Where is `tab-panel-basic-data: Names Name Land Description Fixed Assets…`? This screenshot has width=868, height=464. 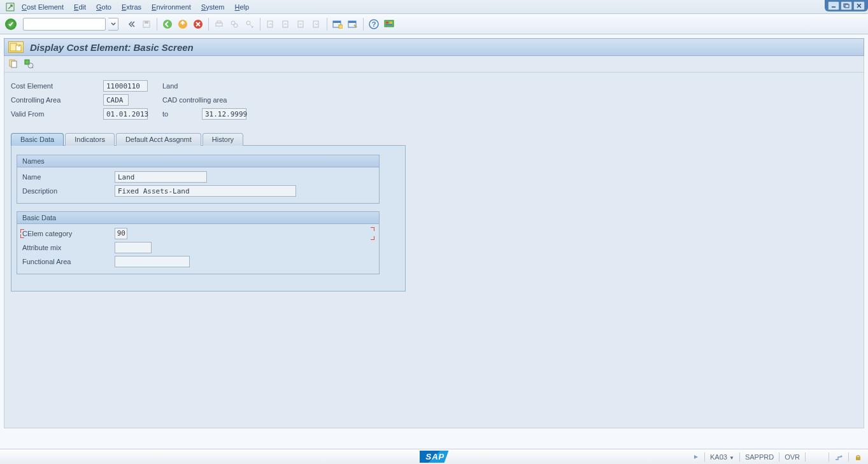 tab-panel-basic-data: Names Name Land Description Fixed Assets… is located at coordinates (208, 218).